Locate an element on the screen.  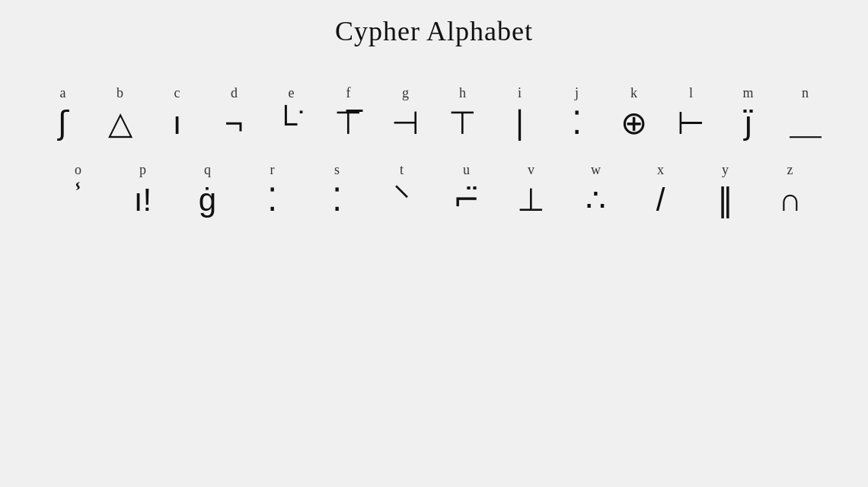
letter-cell-g: g ⊣ is located at coordinates (405, 113).